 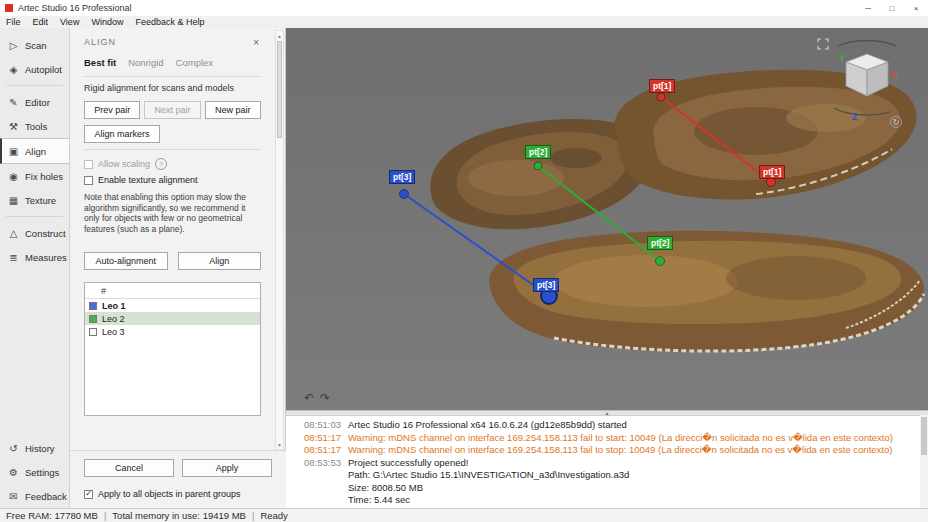 I want to click on sidebar-item-settings: ⚙ Settings, so click(x=34, y=472).